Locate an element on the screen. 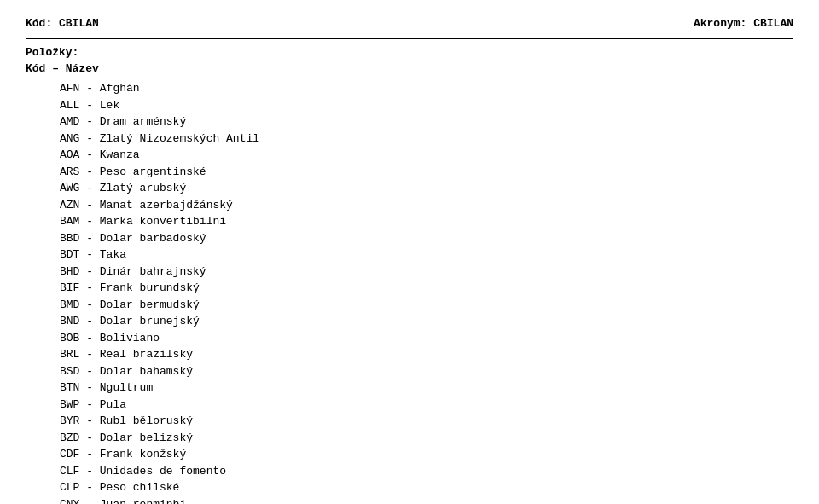 The height and width of the screenshot is (504, 819). list-item: BRL - Real brazilský is located at coordinates (427, 355).